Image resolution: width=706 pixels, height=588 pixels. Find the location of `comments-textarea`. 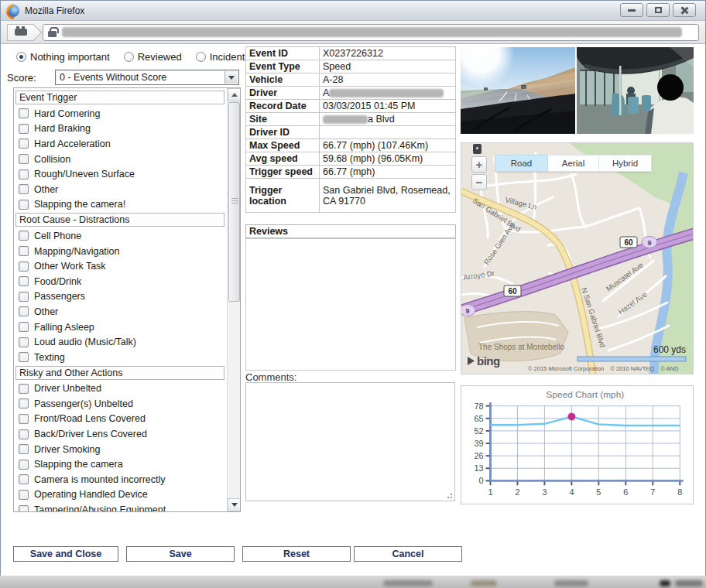

comments-textarea is located at coordinates (350, 442).